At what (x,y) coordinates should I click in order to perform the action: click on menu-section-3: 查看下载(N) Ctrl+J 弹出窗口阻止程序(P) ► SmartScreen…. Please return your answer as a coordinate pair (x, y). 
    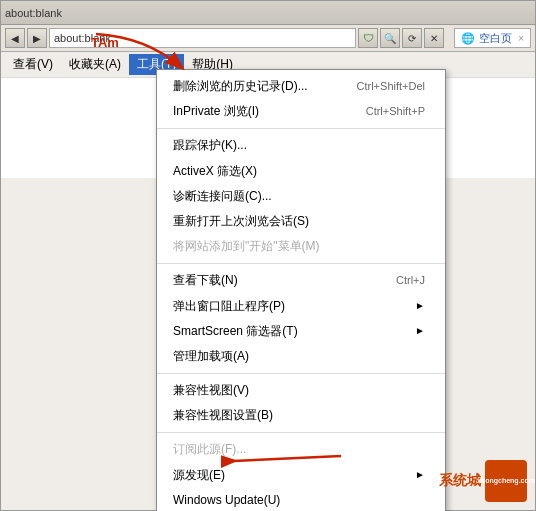
    Looking at the image, I should click on (301, 318).